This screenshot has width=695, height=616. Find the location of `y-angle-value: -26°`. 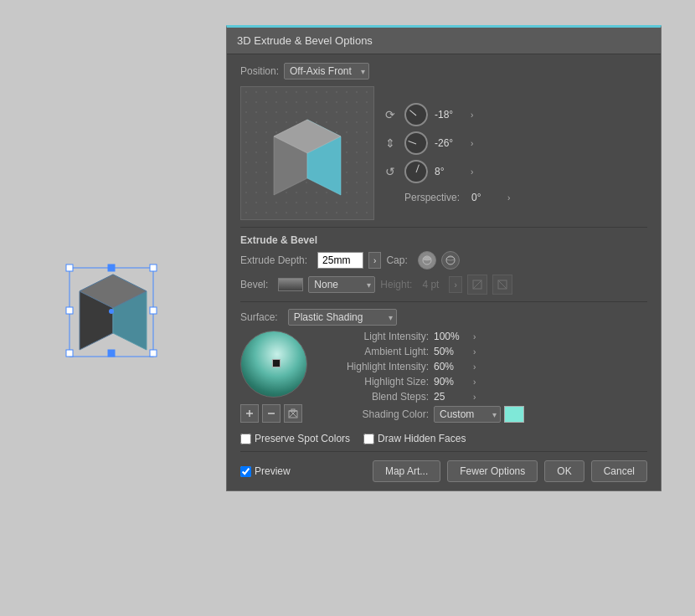

y-angle-value: -26° is located at coordinates (449, 143).